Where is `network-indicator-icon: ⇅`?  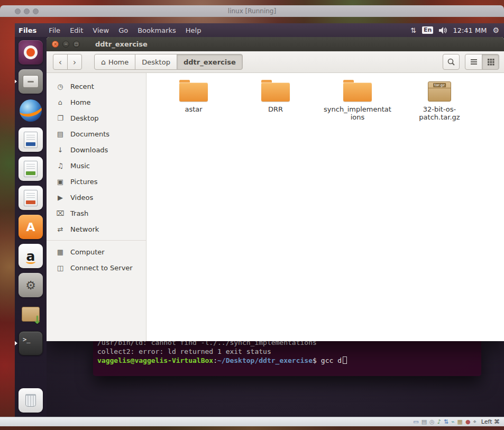
network-indicator-icon: ⇅ is located at coordinates (414, 31).